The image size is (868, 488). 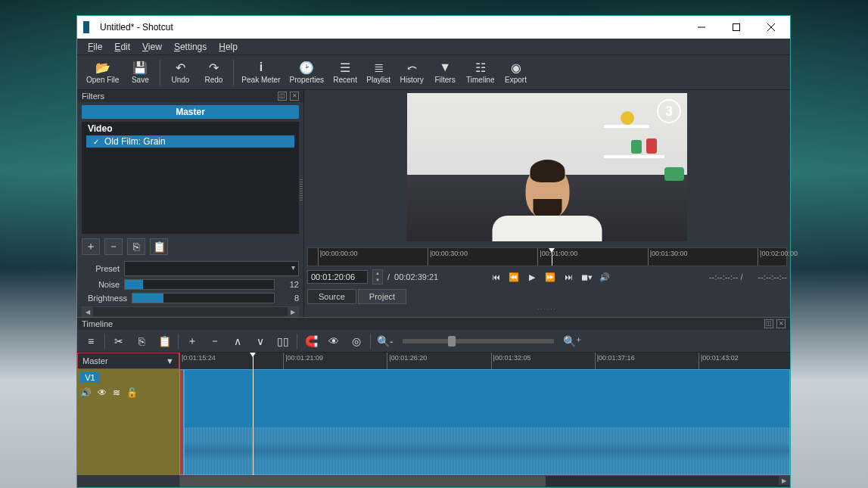 I want to click on track-label: V1, so click(x=90, y=378).